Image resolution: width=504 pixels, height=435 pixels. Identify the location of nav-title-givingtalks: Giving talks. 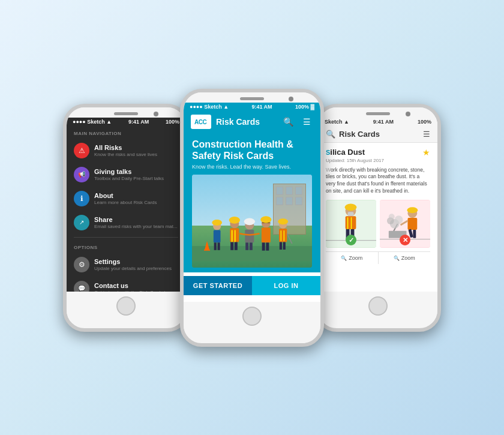
(136, 172).